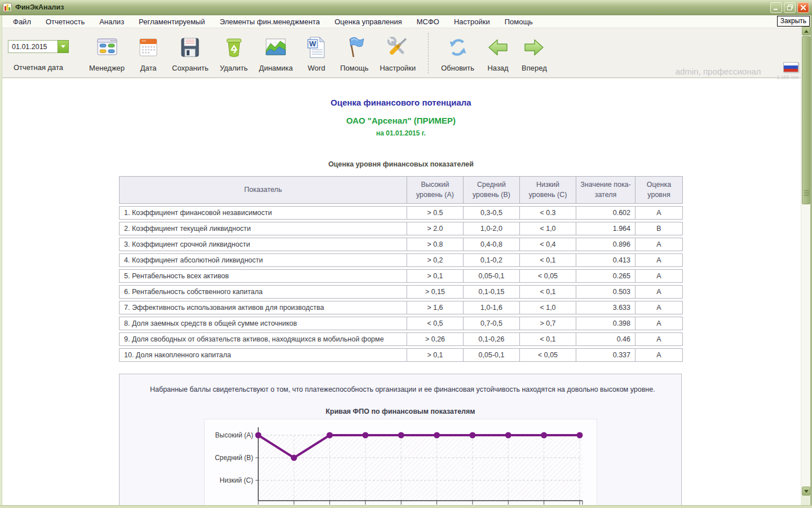 The image size is (812, 508). Describe the element at coordinates (263, 244) in the screenshot. I see `indicator-name: 3. Коэффициент срочной ликвидности` at that location.